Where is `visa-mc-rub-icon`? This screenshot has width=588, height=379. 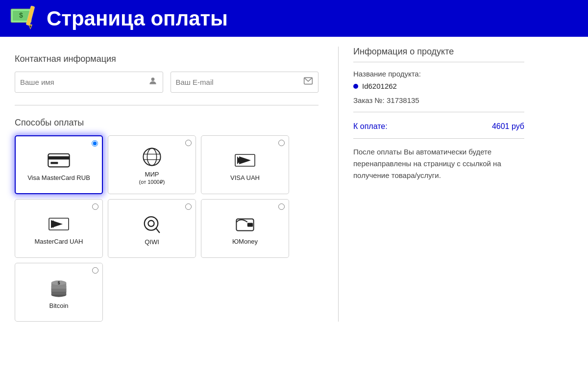 visa-mc-rub-icon is located at coordinates (59, 160).